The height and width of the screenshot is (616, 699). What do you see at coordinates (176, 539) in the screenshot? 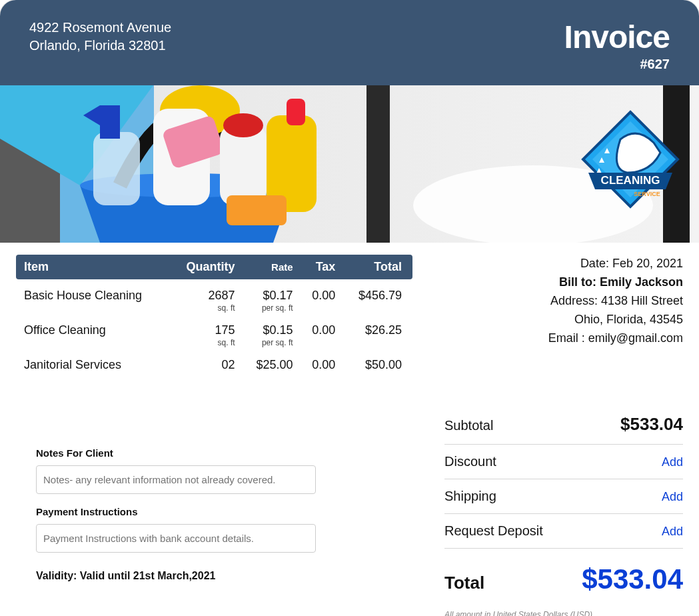
I see `payment-instructions-input` at bounding box center [176, 539].